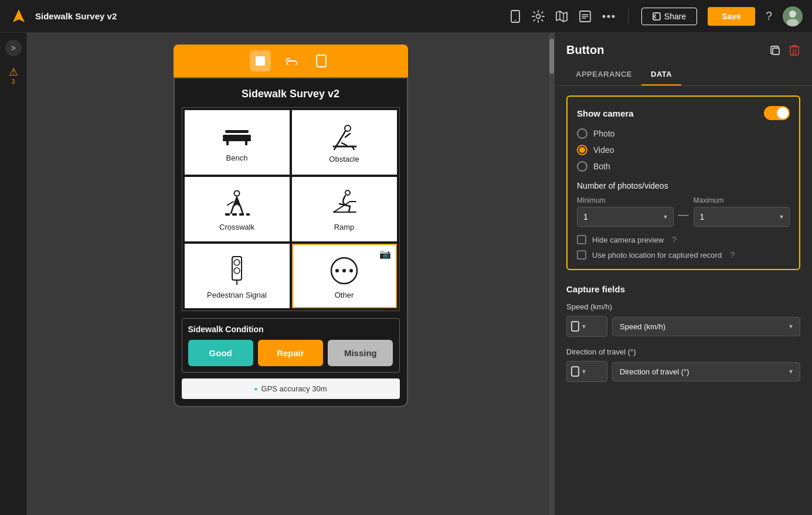  I want to click on canvas-scrollbar, so click(552, 274).